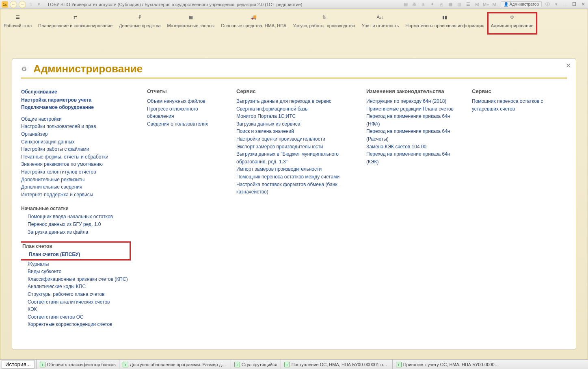 The height and width of the screenshot is (369, 588). Describe the element at coordinates (79, 264) in the screenshot. I see `link-journals: Журналы` at that location.